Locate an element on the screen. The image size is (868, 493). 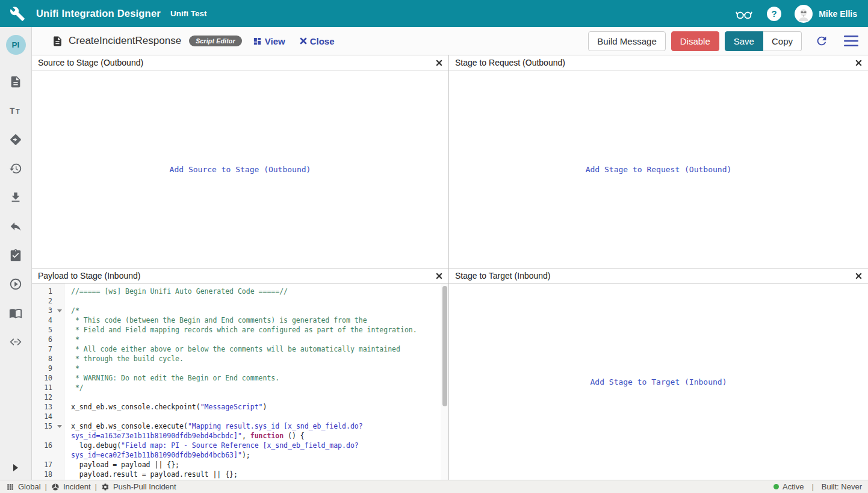
reply-icon is located at coordinates (16, 226).